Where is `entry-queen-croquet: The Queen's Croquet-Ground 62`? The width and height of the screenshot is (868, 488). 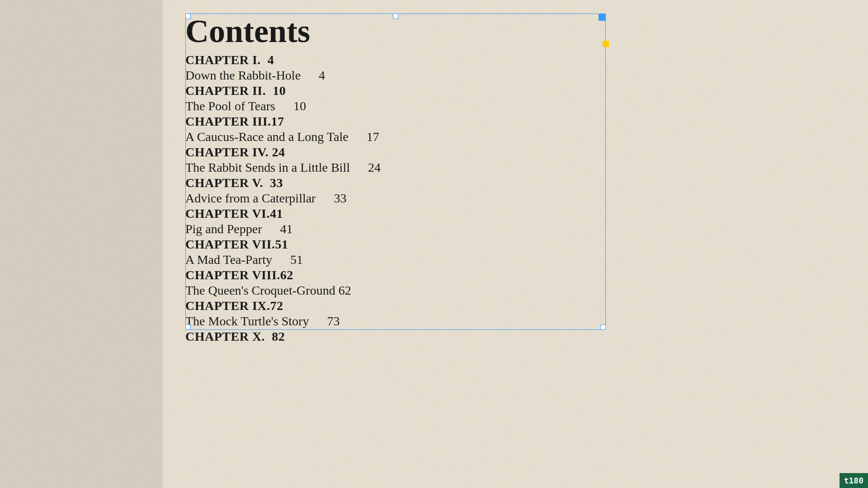 entry-queen-croquet: The Queen's Croquet-Ground 62 is located at coordinates (396, 291).